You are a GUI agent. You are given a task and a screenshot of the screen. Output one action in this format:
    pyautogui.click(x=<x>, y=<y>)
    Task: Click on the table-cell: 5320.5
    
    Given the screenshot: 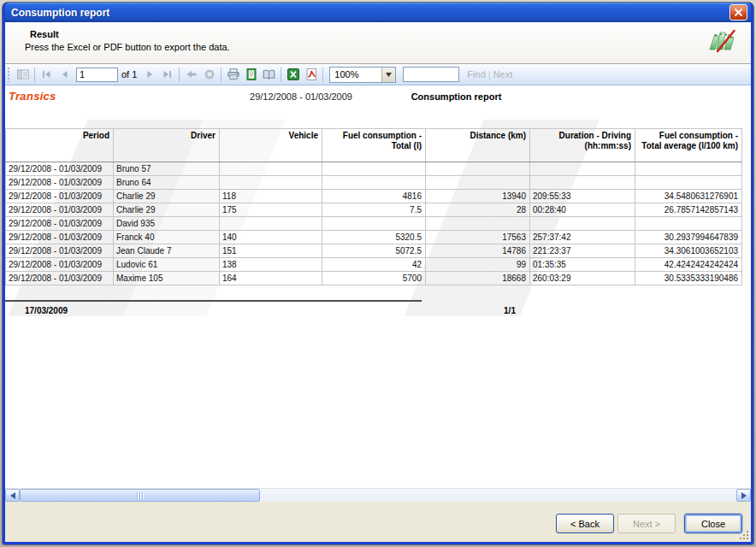 What is the action you would take?
    pyautogui.click(x=375, y=238)
    